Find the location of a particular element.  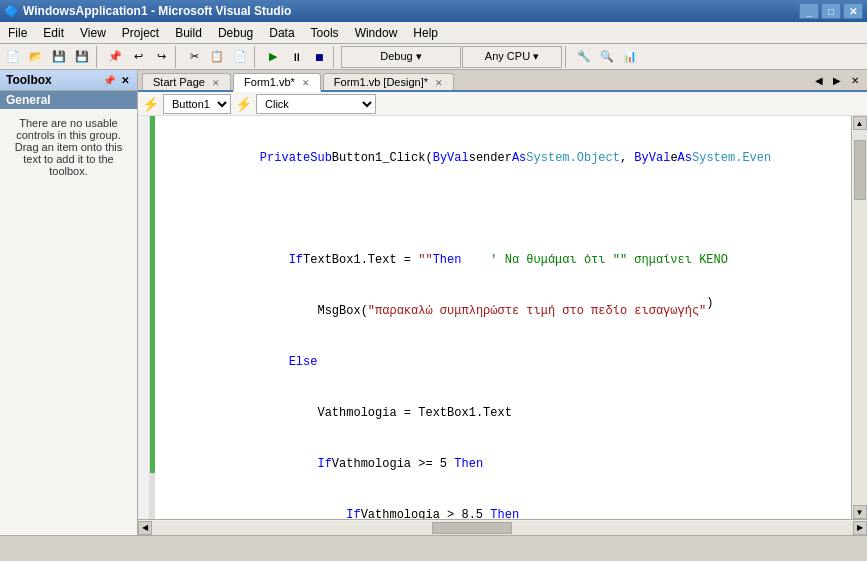

menu-edit: Edit is located at coordinates (54, 32).